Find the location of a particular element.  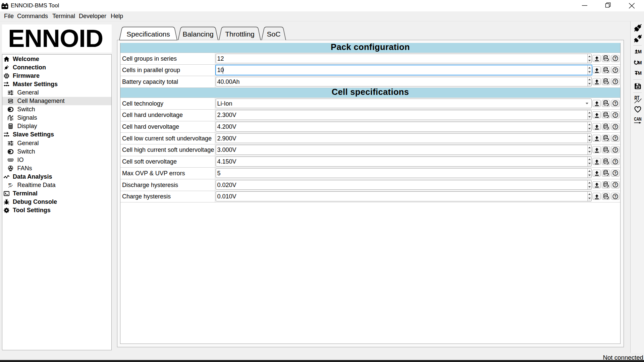

svg-text: CAN is located at coordinates (638, 119).